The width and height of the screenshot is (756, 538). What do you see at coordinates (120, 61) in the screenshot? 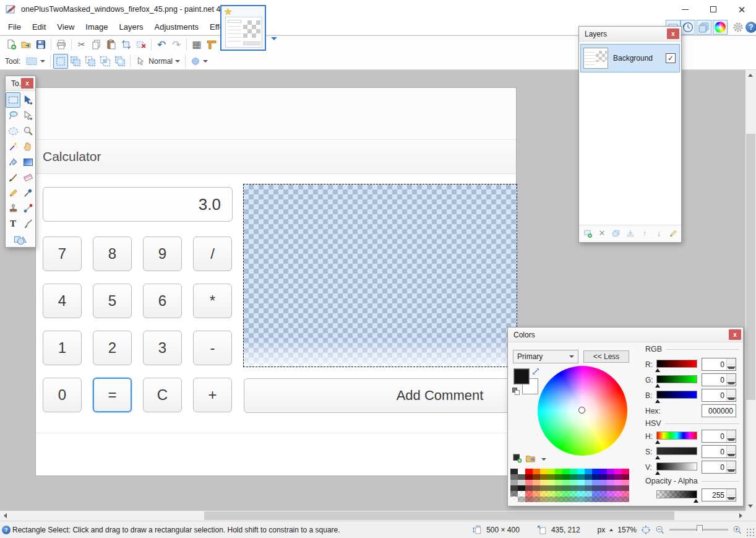
I see `selection-mode-invert` at bounding box center [120, 61].